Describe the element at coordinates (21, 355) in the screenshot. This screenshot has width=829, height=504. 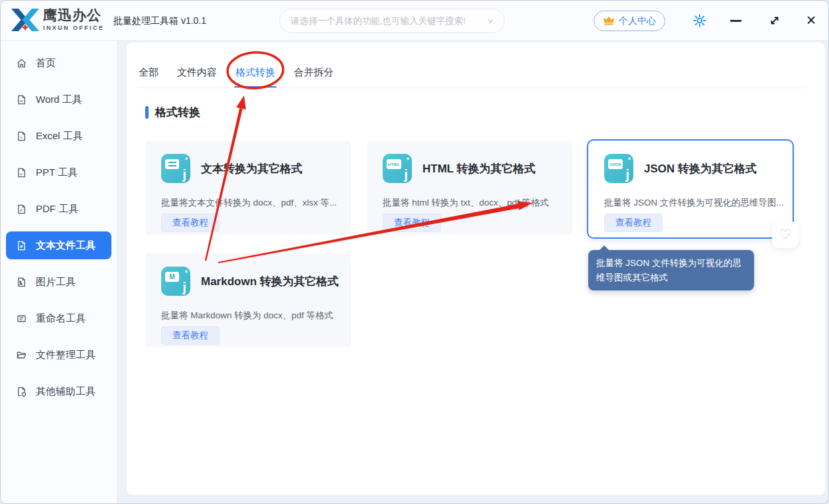
I see `folder-icon` at that location.